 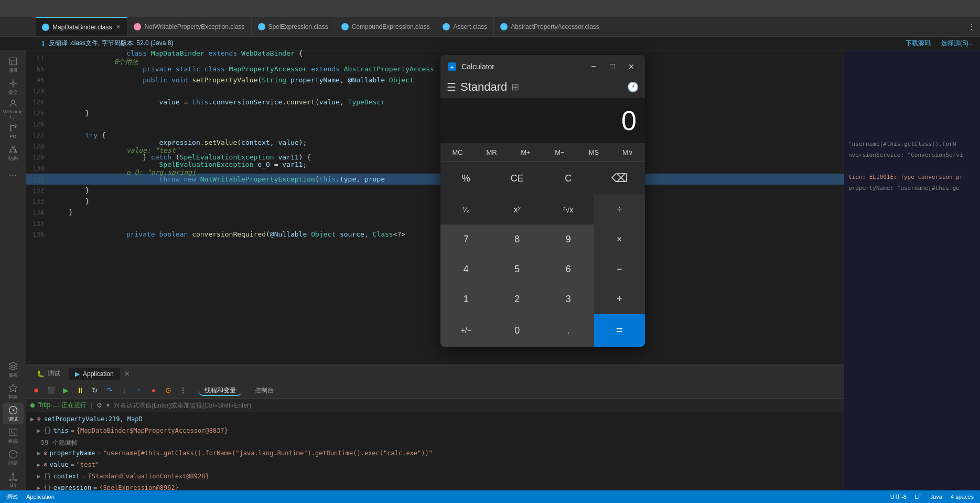 I want to click on calc-display-value: 0, so click(x=543, y=121).